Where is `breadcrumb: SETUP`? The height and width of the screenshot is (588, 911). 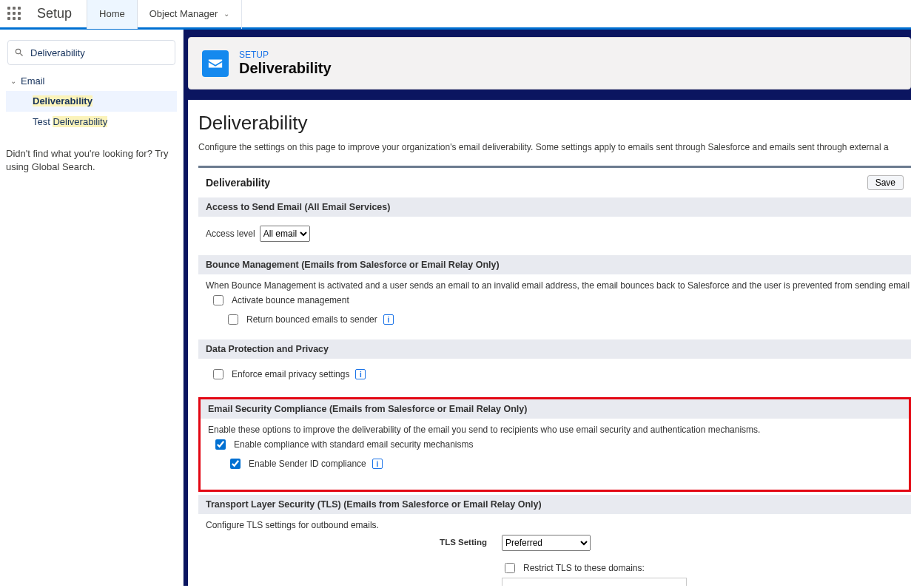
breadcrumb: SETUP is located at coordinates (286, 55).